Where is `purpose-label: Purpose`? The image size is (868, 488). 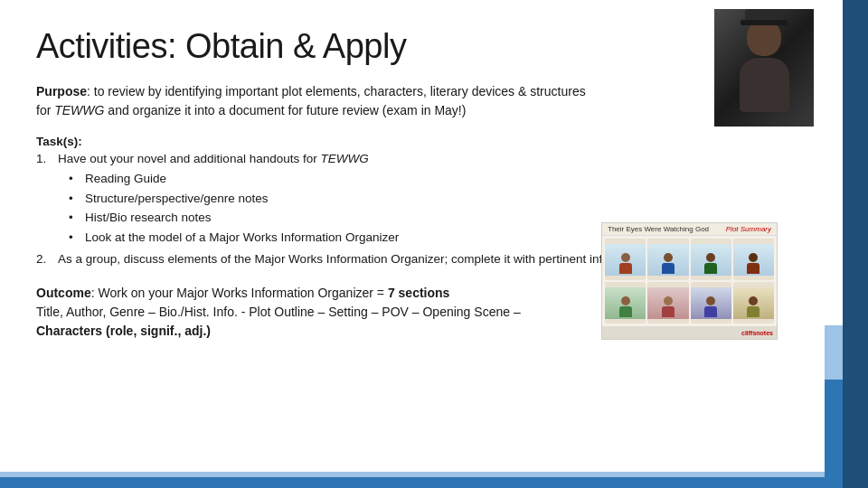 purpose-label: Purpose is located at coordinates (61, 91).